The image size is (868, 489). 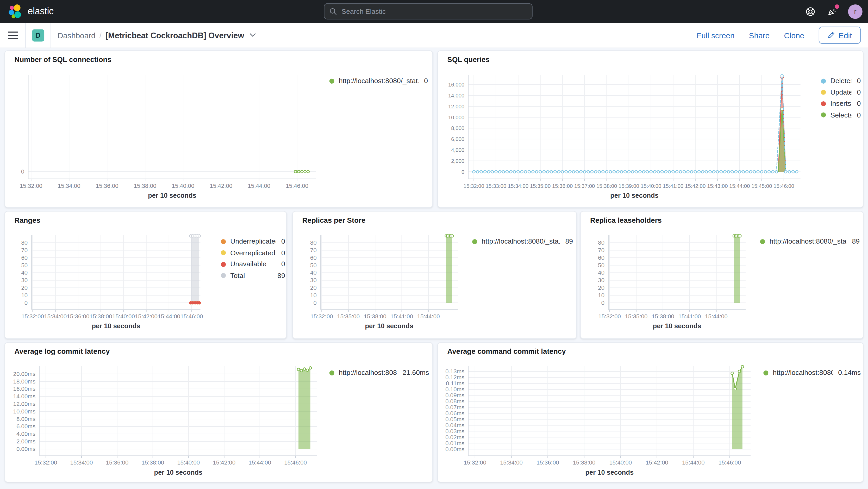 What do you see at coordinates (146, 275) in the screenshot?
I see `panel-ranges: Ranges 0102030405060708015:32:0015:34:00…` at bounding box center [146, 275].